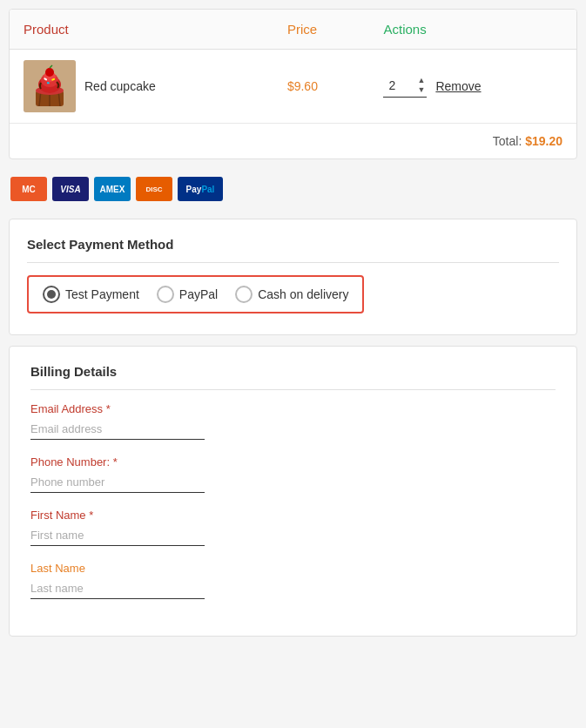 Image resolution: width=586 pixels, height=728 pixels. Describe the element at coordinates (120, 86) in the screenshot. I see `product-name: Red cupcake` at that location.